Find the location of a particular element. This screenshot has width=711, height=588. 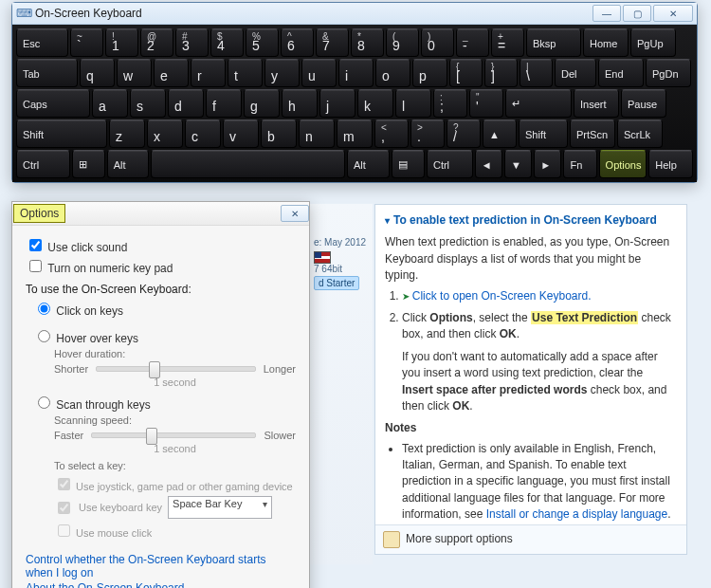

key-t: t is located at coordinates (245, 73).